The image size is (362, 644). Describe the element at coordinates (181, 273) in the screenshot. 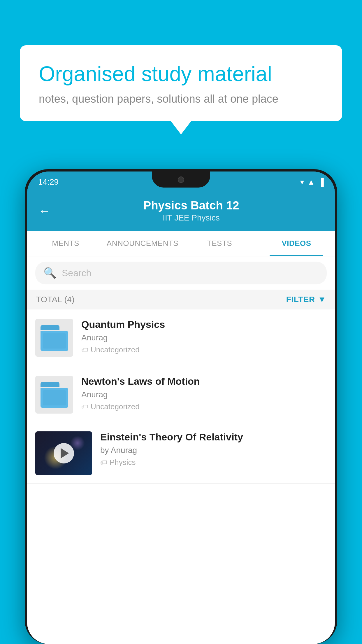

I see `search-container: 🔍 Search` at that location.